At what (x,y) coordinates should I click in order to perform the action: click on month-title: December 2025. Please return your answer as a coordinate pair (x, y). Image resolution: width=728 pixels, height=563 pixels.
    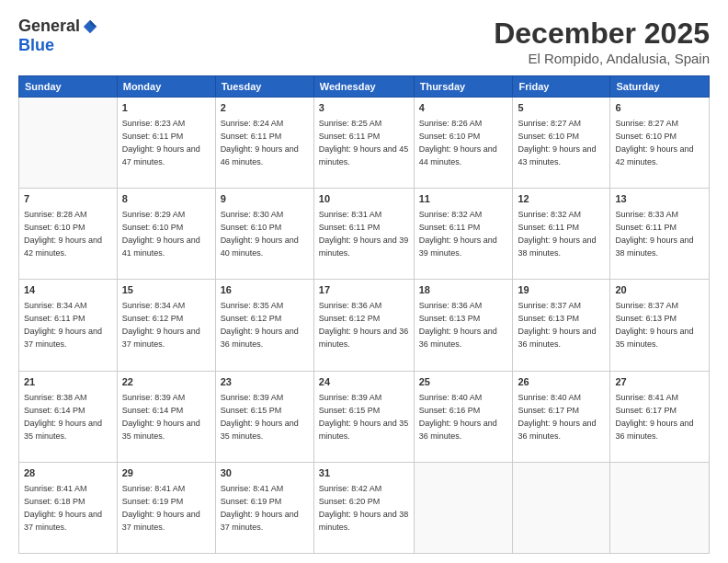
    Looking at the image, I should click on (601, 33).